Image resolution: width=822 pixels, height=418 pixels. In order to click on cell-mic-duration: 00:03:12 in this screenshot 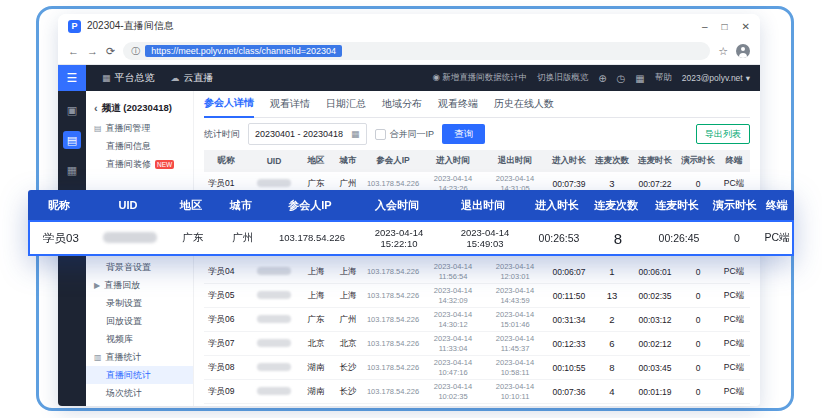, I will do `click(655, 320)`.